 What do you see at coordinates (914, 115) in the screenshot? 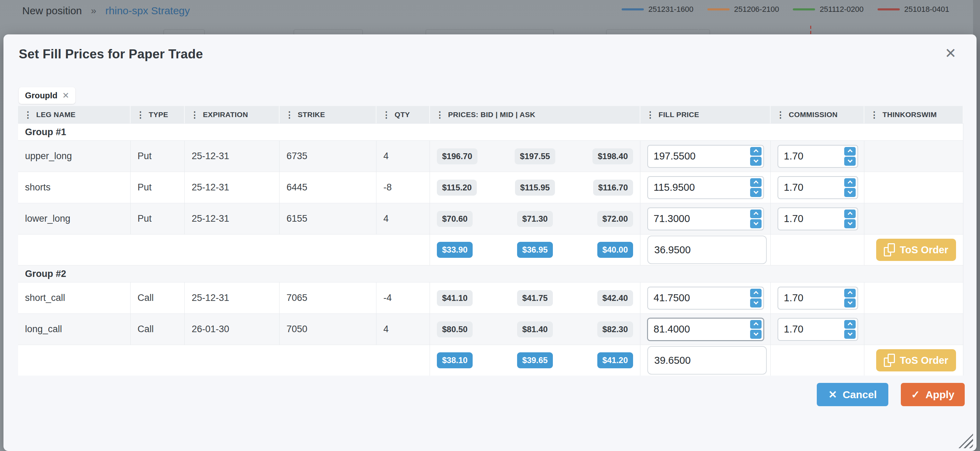
I see `col-header-thinkorswim: ⋮THINKORSWIM` at bounding box center [914, 115].